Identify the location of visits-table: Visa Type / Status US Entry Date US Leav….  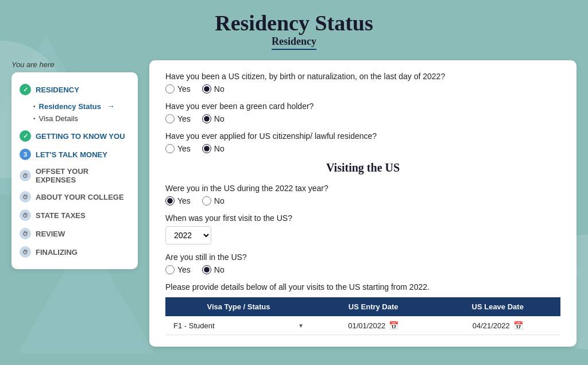
(363, 316).